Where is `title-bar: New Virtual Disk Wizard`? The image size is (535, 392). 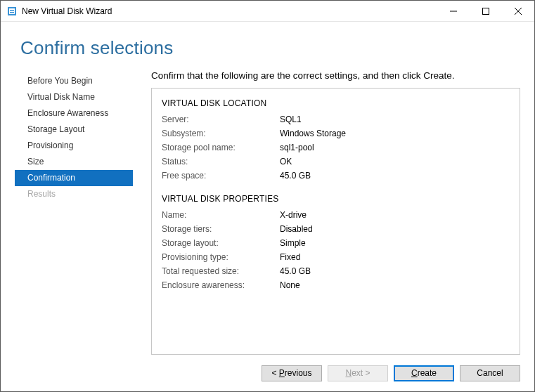 title-bar: New Virtual Disk Wizard is located at coordinates (267, 11).